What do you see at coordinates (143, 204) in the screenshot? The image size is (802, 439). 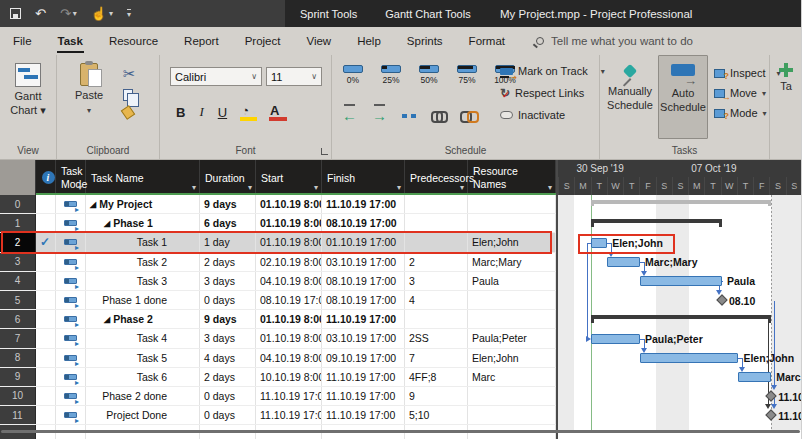 I see `task-name-cell: ◢My Project` at bounding box center [143, 204].